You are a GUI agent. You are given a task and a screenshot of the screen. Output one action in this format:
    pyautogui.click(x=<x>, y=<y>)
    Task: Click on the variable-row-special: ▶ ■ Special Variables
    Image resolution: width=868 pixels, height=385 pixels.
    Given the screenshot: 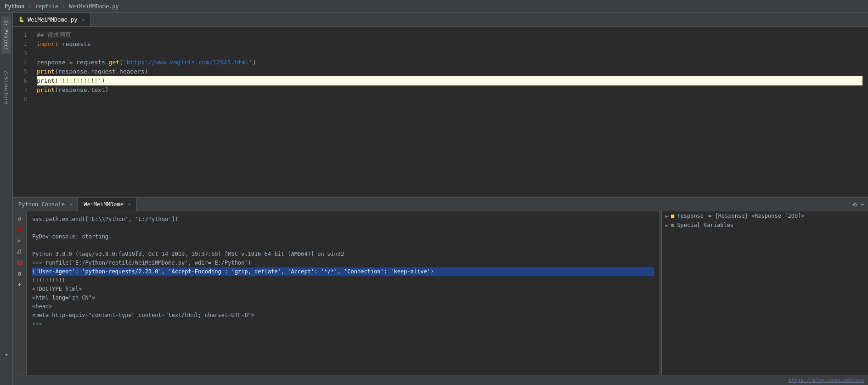 What is the action you would take?
    pyautogui.click(x=765, y=225)
    